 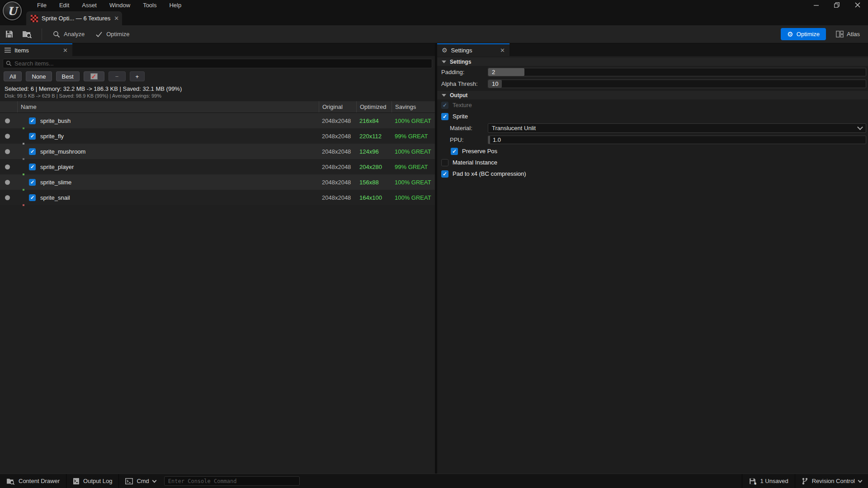 I want to click on tab-items: Items ✕, so click(x=36, y=50).